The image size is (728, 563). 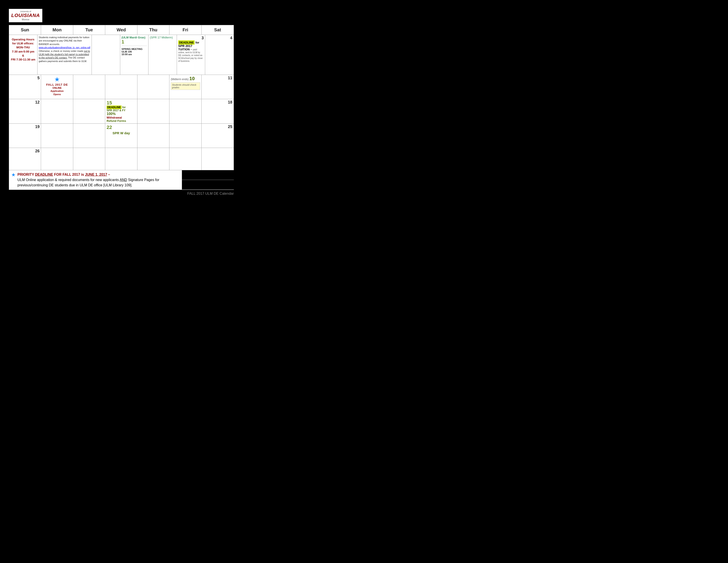 I want to click on week2-fri: (Midterm ends) 10 Students should check …, so click(x=185, y=87).